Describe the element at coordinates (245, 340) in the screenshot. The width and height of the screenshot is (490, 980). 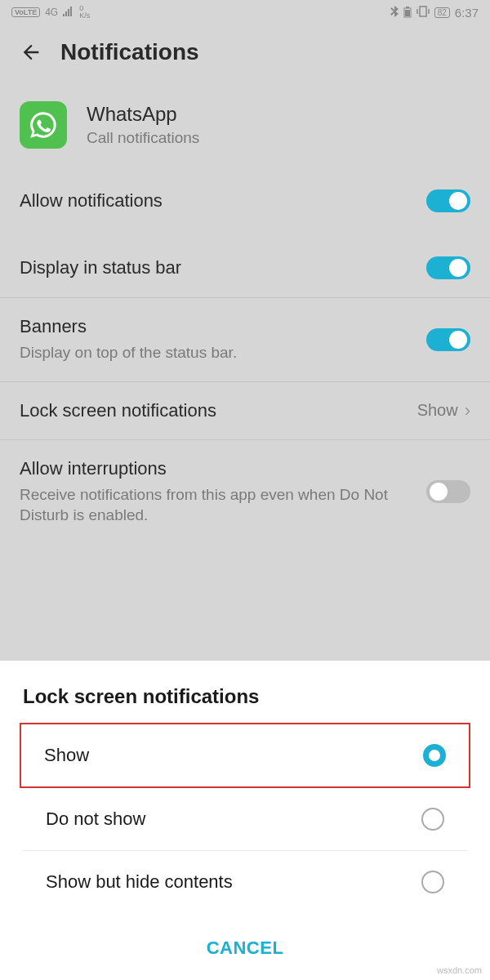
I see `banners-row: Banners Display on top of the status bar…` at that location.